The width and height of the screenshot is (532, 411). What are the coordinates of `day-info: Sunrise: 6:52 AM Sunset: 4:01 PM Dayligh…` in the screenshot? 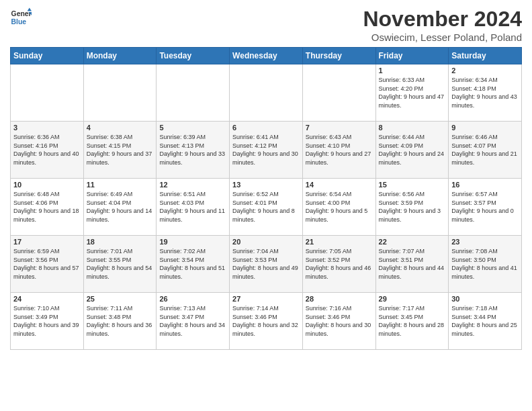 It's located at (266, 207).